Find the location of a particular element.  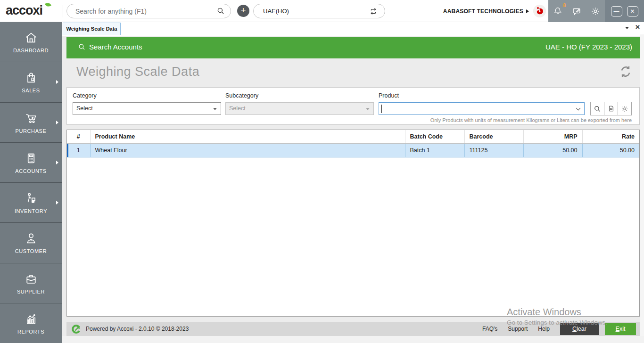

search-accounts-label: Search Accounts is located at coordinates (116, 47).